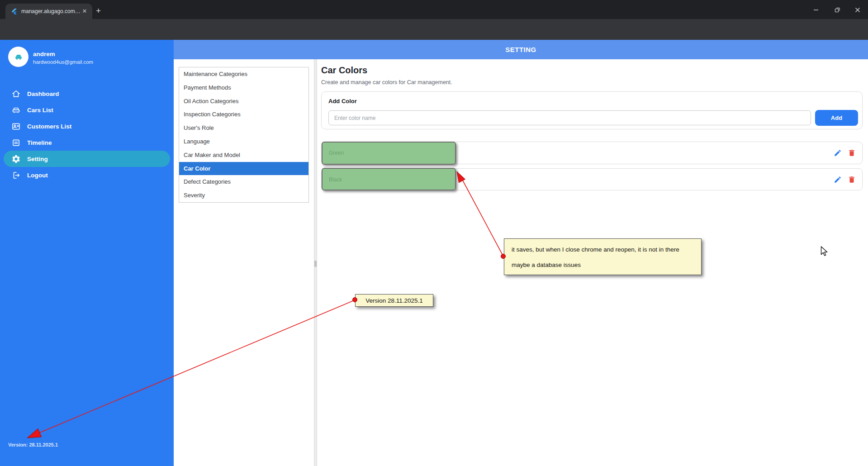  What do you see at coordinates (521, 50) in the screenshot?
I see `page-header-title: SETTING` at bounding box center [521, 50].